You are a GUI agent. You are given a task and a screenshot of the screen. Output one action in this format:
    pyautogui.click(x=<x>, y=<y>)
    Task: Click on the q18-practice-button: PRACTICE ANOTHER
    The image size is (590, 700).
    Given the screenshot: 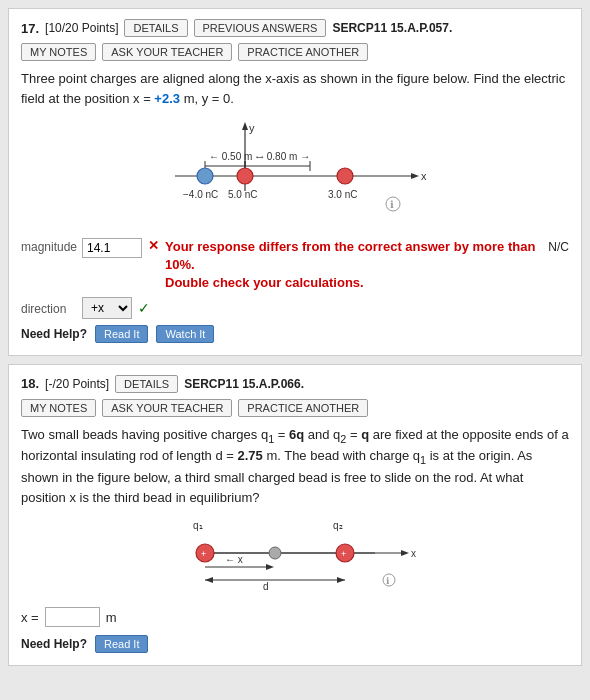 What is the action you would take?
    pyautogui.click(x=303, y=408)
    